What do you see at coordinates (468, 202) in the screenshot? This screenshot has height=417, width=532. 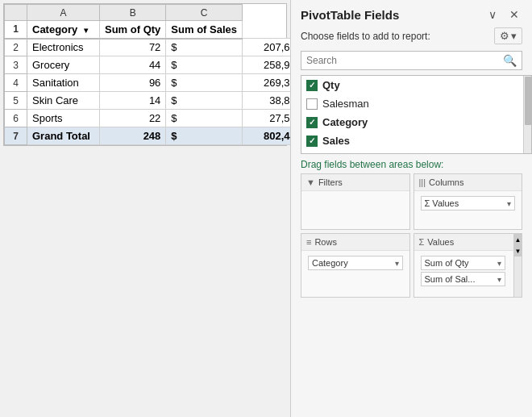 I see `area-columns: ||| Columns Σ Values ▾` at bounding box center [468, 202].